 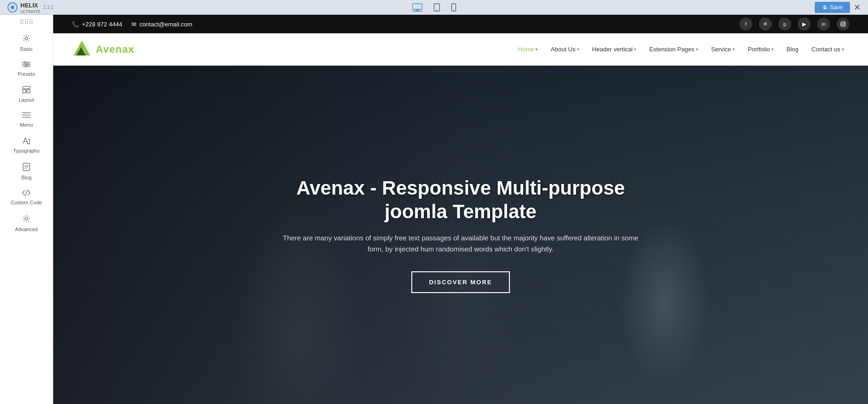 What do you see at coordinates (843, 49) in the screenshot?
I see `contact-chevron: ▾` at bounding box center [843, 49].